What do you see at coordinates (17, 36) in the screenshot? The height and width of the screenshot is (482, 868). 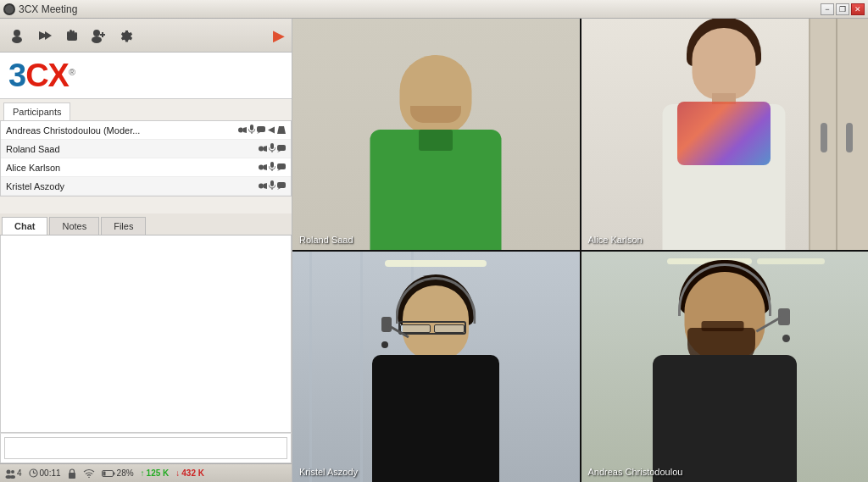 I see `person-icon` at bounding box center [17, 36].